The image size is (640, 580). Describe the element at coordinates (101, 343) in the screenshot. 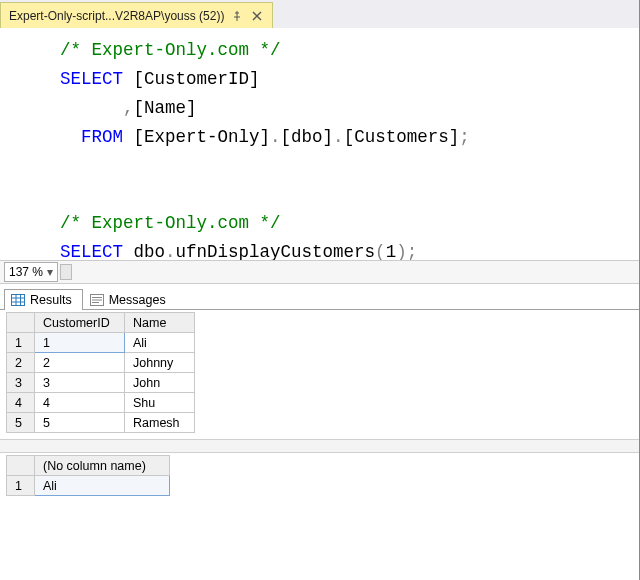

I see `table-row: 1 1 Ali` at that location.